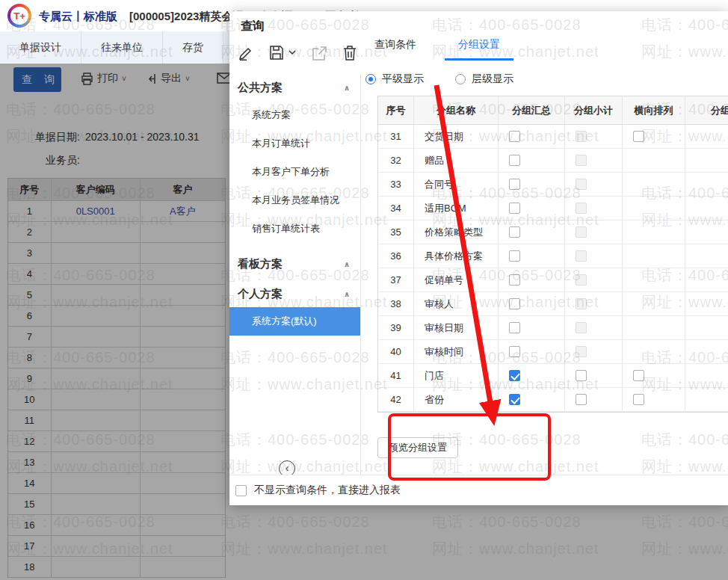 This screenshot has width=728, height=580. What do you see at coordinates (396, 303) in the screenshot?
I see `cell-no: 38` at bounding box center [396, 303].